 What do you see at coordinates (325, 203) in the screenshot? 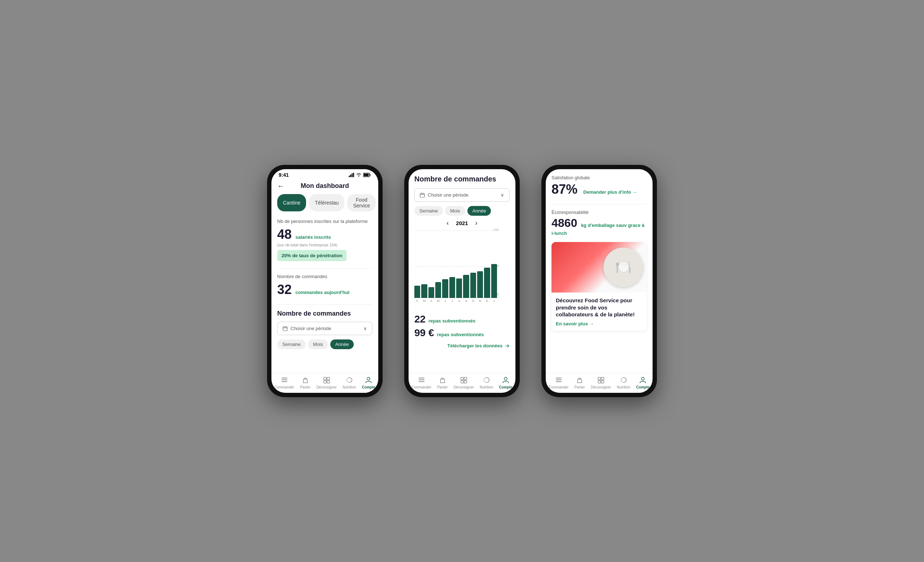
I see `tabs-row-left: Cantine Télérestau Food Service` at bounding box center [325, 203].